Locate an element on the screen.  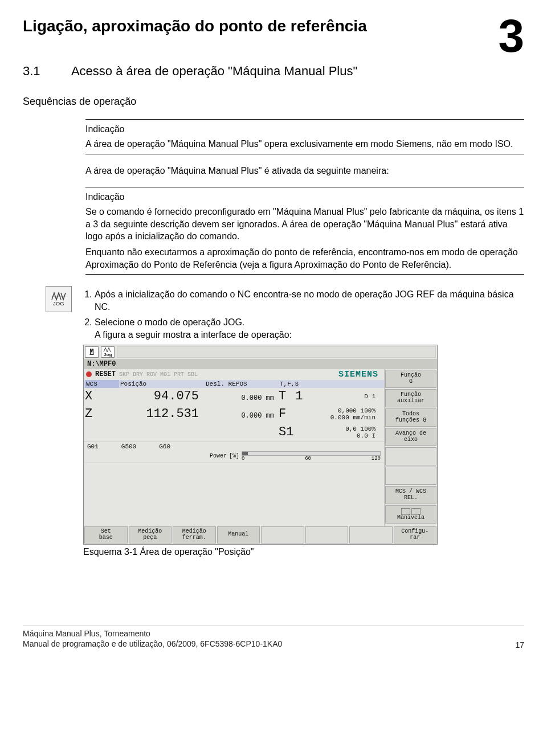
note-block-1: Indicação A área de operação "Máquina Ma… is located at coordinates (305, 137).